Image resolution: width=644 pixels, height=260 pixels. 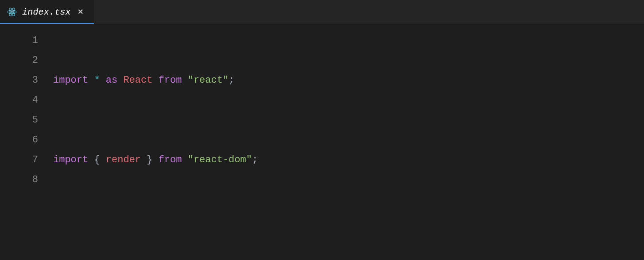 What do you see at coordinates (349, 160) in the screenshot?
I see `code-line: import { render } from "react-dom";` at bounding box center [349, 160].